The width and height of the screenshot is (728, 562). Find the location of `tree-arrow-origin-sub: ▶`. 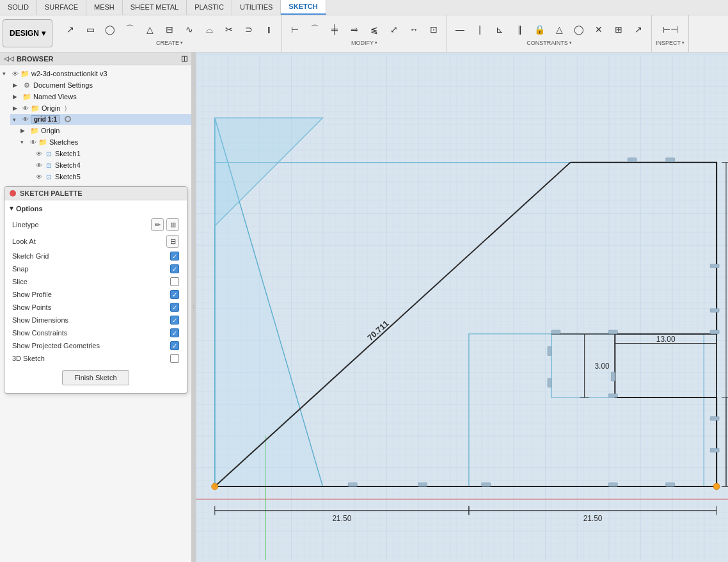

tree-arrow-origin-sub: ▶ is located at coordinates (24, 131).